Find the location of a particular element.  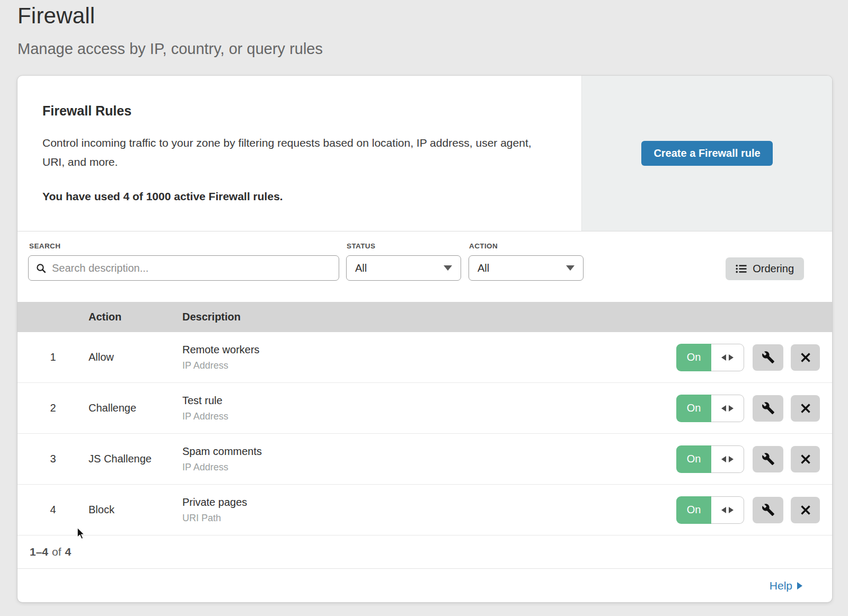

table-header: Action Description is located at coordinates (425, 317).